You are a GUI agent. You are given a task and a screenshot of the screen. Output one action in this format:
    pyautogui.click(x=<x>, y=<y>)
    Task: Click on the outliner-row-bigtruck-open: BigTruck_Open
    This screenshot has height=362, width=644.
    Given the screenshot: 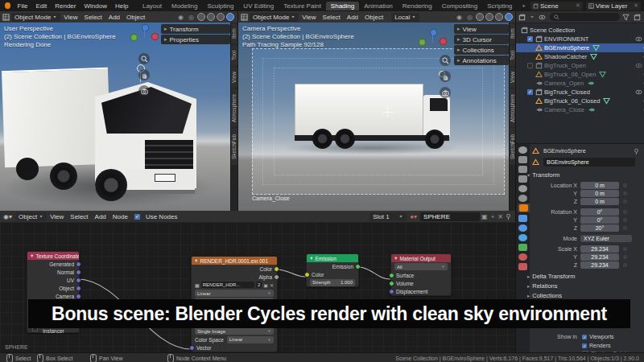 What is the action you would take?
    pyautogui.click(x=580, y=66)
    